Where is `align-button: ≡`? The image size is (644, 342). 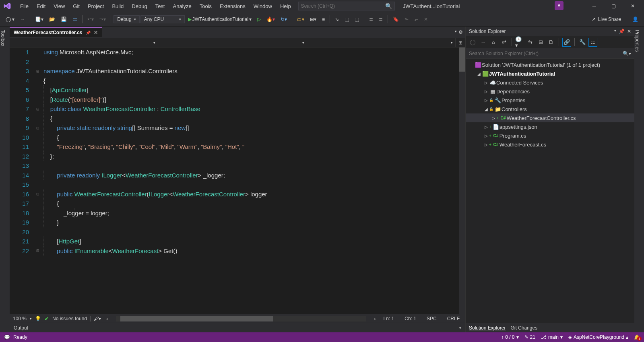 align-button: ≡ is located at coordinates (324, 19).